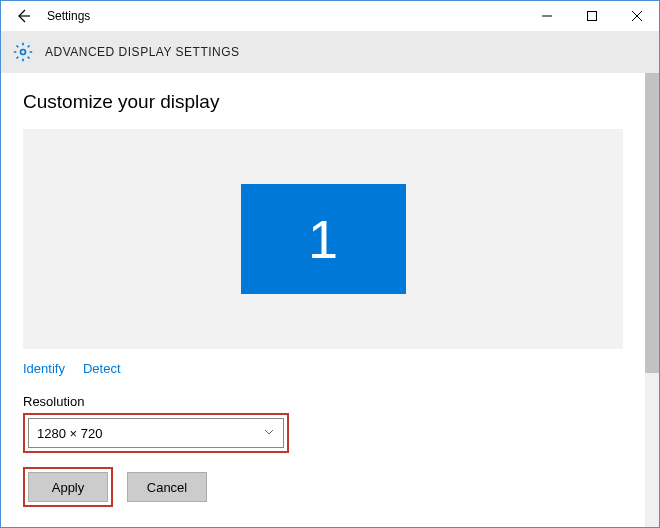  What do you see at coordinates (68, 487) in the screenshot?
I see `apply-button: Apply` at bounding box center [68, 487].